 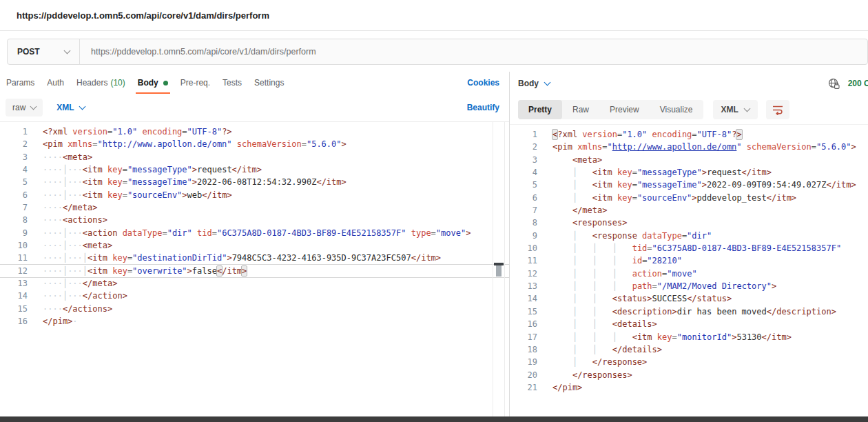 What do you see at coordinates (689, 210) in the screenshot?
I see `code-line: 7 </meta>` at bounding box center [689, 210].